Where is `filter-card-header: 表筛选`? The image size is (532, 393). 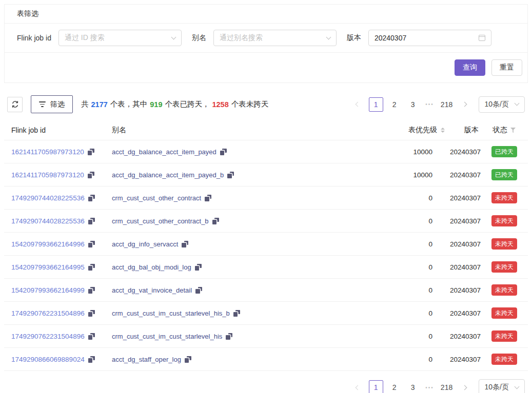
filter-card-header: 表筛选 is located at coordinates (266, 14).